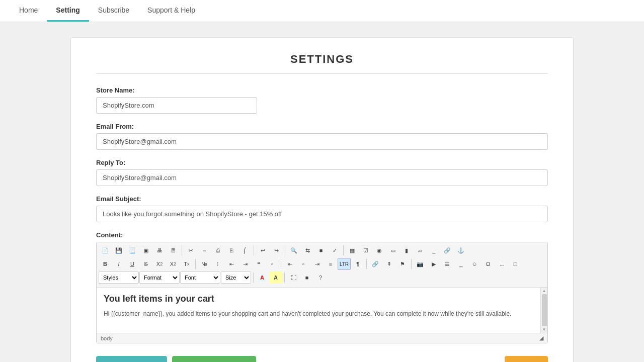 This screenshot has width=644, height=362. What do you see at coordinates (159, 250) in the screenshot?
I see `toolbar-print-btn: 🖶` at bounding box center [159, 250].